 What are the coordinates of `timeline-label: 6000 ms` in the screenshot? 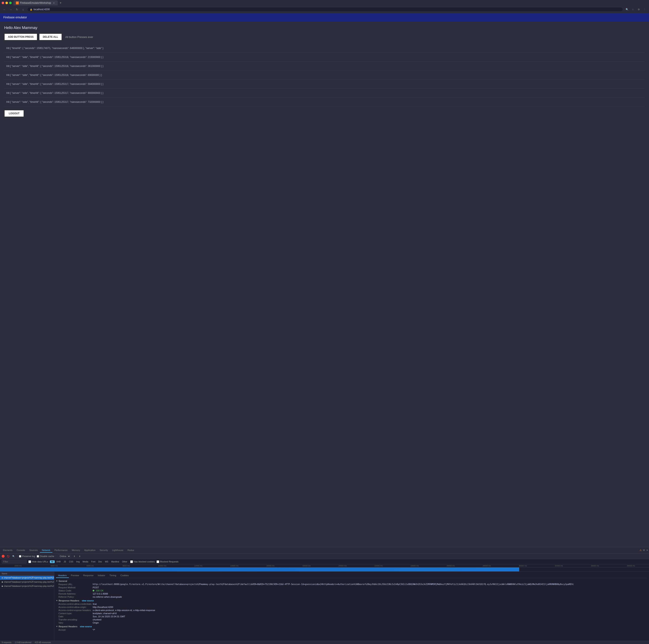 It's located at (90, 566).